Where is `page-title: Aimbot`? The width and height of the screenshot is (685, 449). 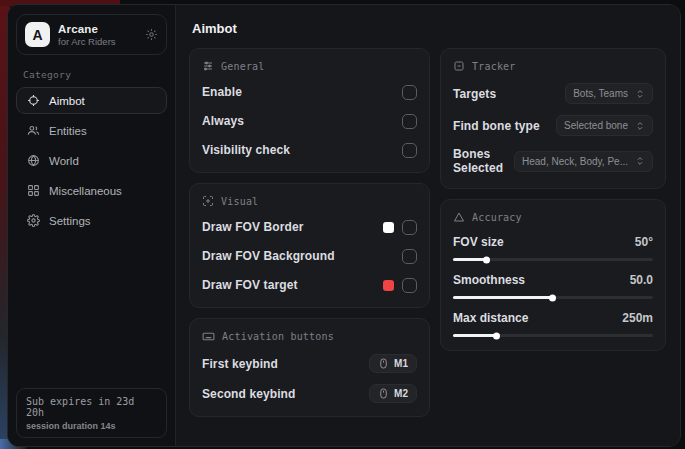 page-title: Aimbot is located at coordinates (429, 28).